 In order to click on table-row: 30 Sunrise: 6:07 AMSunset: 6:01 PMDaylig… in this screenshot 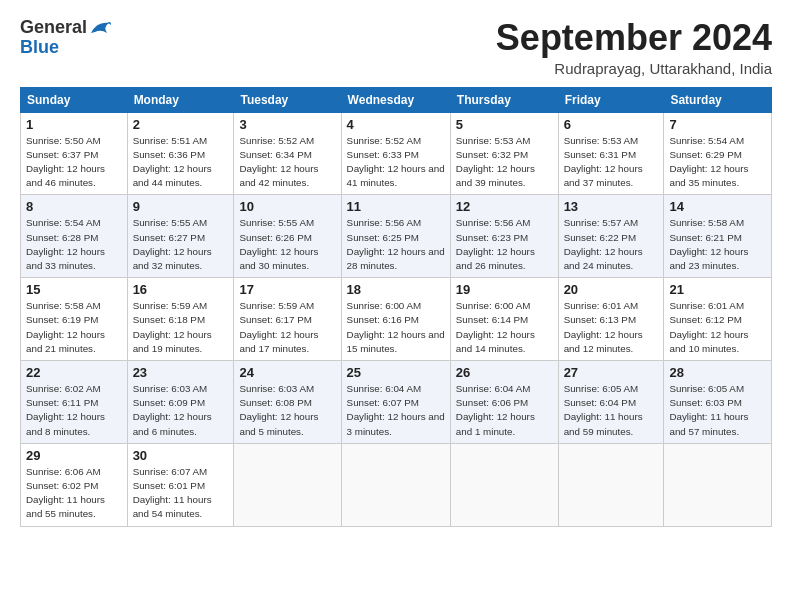, I will do `click(180, 484)`.